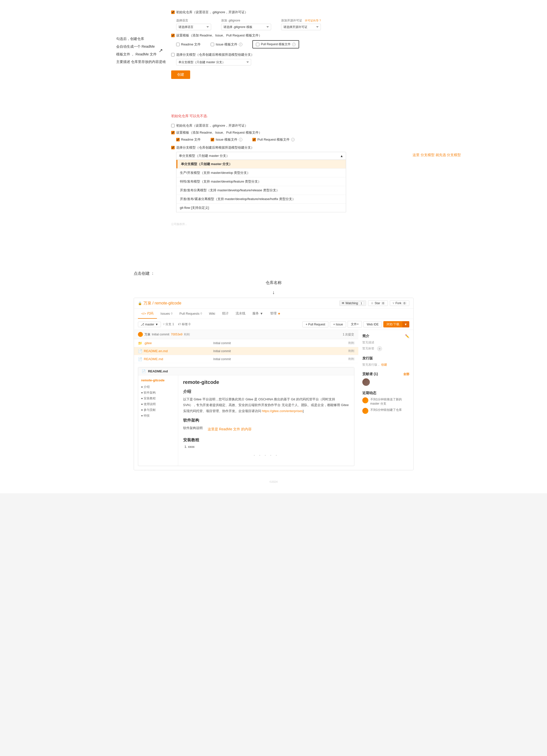  What do you see at coordinates (158, 416) in the screenshot?
I see `toc-item-5: ● 特技` at bounding box center [158, 416].